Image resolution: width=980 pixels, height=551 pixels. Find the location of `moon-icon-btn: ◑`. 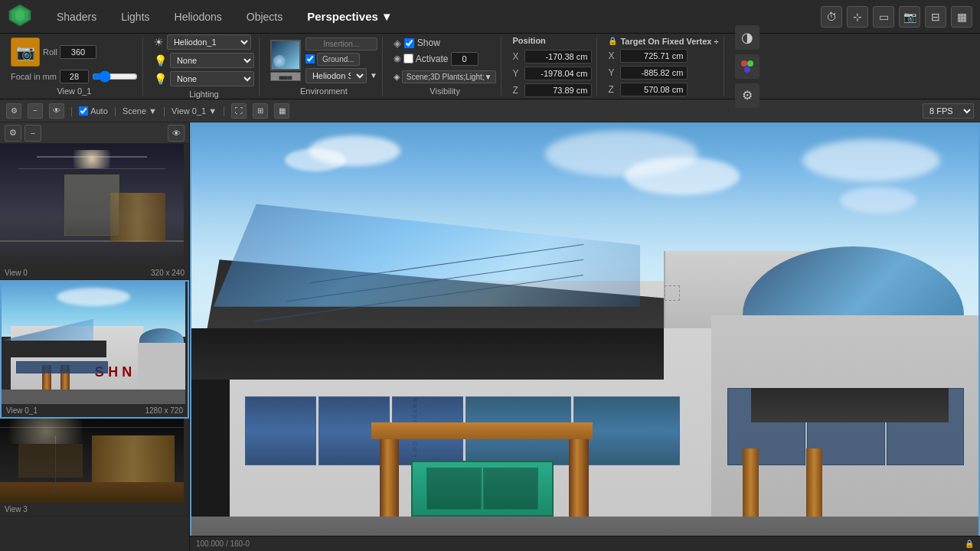

moon-icon-btn: ◑ is located at coordinates (747, 37).